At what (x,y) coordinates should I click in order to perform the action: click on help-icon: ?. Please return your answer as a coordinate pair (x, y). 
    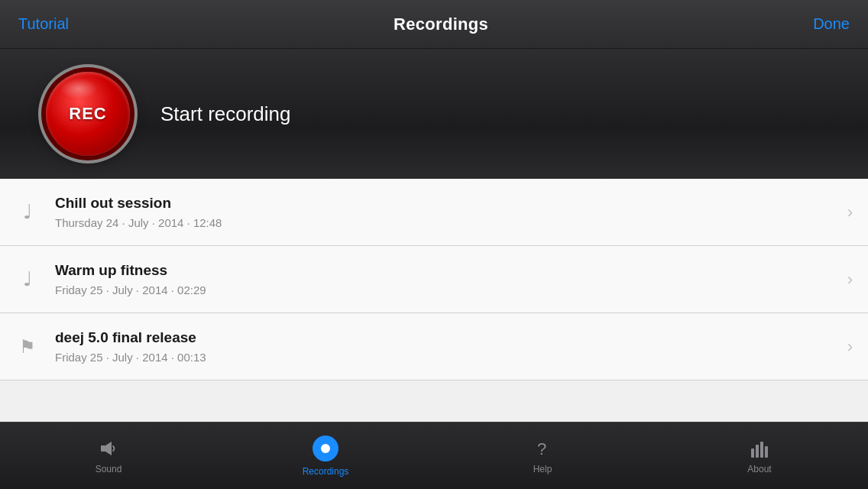
    Looking at the image, I should click on (542, 449).